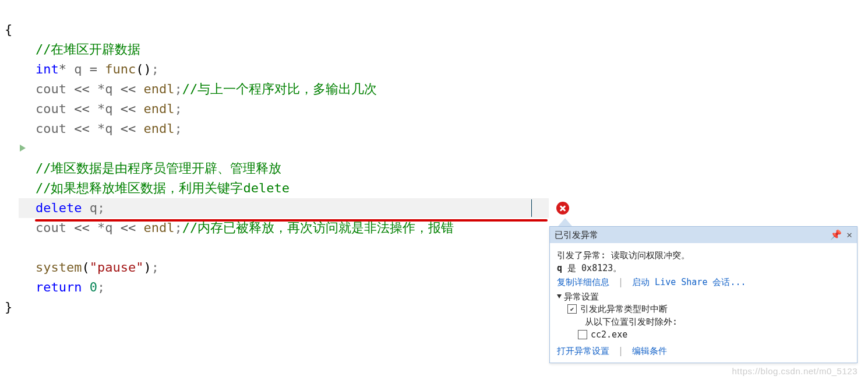  What do you see at coordinates (704, 255) in the screenshot?
I see `exception-message-1: 引发了异常: 读取访问权限冲突。` at bounding box center [704, 255].